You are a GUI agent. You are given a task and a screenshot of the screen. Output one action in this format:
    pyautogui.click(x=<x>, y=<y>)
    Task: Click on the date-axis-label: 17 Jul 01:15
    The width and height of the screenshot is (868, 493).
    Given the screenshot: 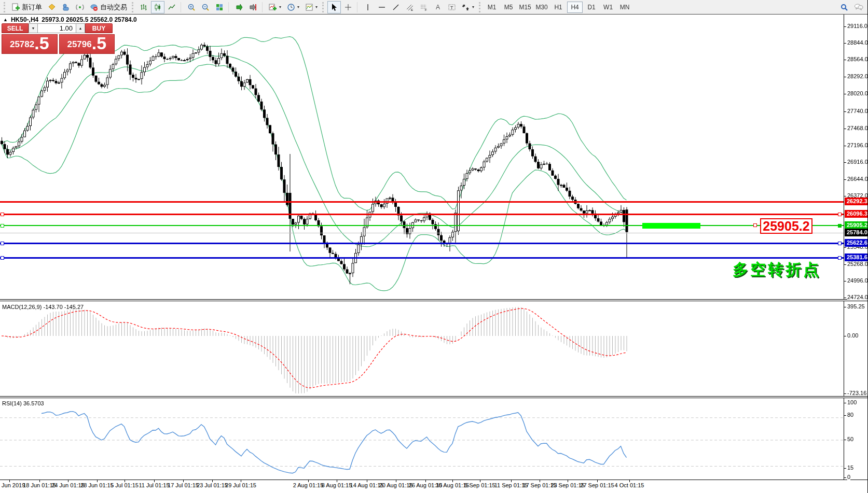 What is the action you would take?
    pyautogui.click(x=183, y=485)
    